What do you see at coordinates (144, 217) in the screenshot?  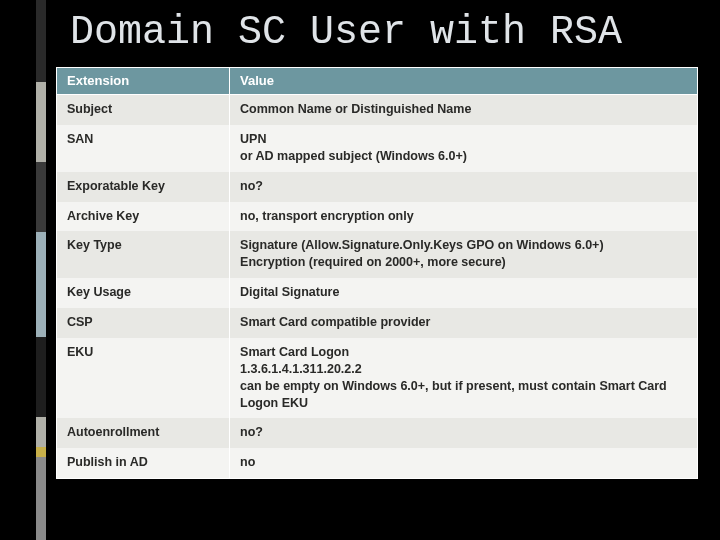 I see `ext-cell: Archive Key` at bounding box center [144, 217].